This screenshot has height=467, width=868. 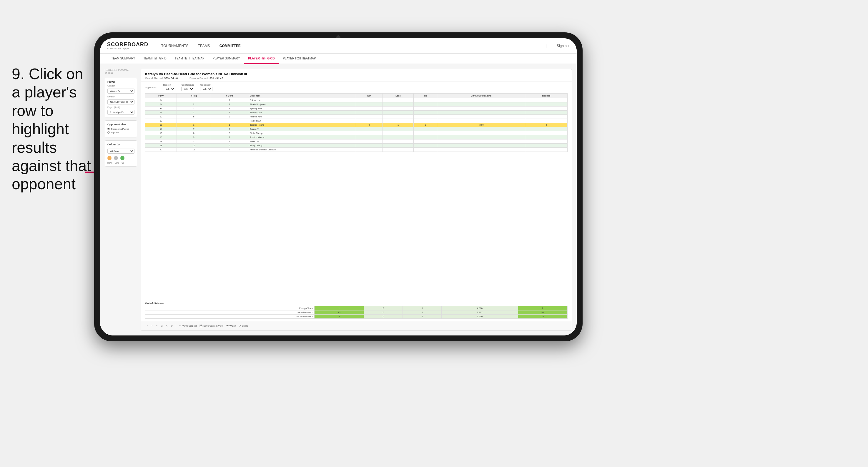 What do you see at coordinates (128, 44) in the screenshot?
I see `logo-main-text: SCOREBOARD` at bounding box center [128, 44].